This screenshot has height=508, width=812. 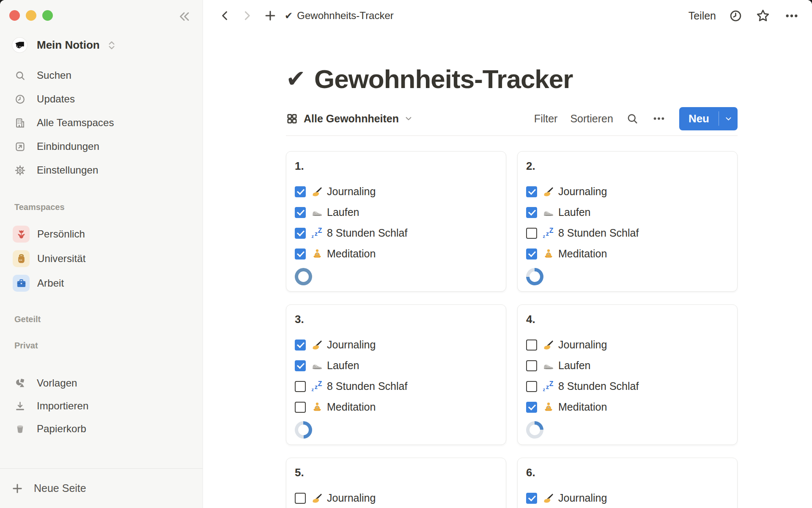 What do you see at coordinates (339, 16) in the screenshot?
I see `breadcrumb: ✔ Gewohnheits-Tracker` at bounding box center [339, 16].